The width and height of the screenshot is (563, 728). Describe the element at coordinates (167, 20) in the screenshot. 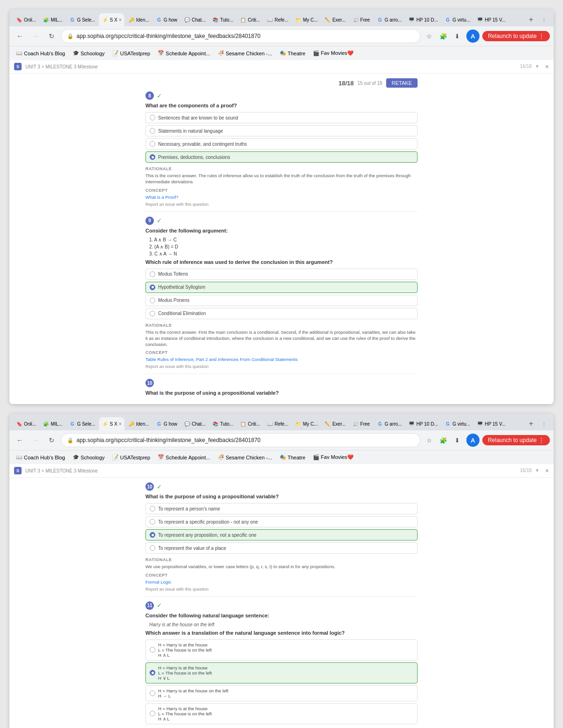

I see `tab-ghow: G G how` at that location.